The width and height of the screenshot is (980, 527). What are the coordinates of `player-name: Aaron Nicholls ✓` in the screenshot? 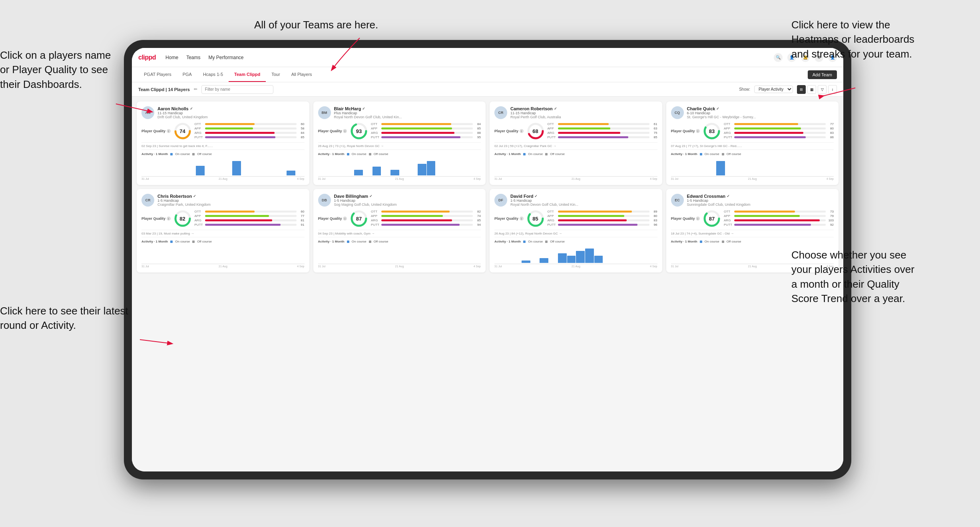 It's located at (231, 109).